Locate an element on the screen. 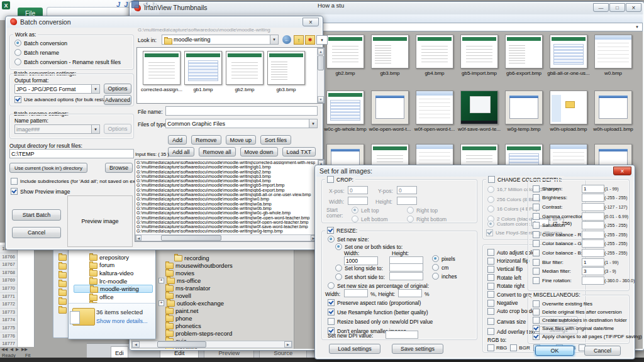  long-side-input is located at coordinates (406, 268).